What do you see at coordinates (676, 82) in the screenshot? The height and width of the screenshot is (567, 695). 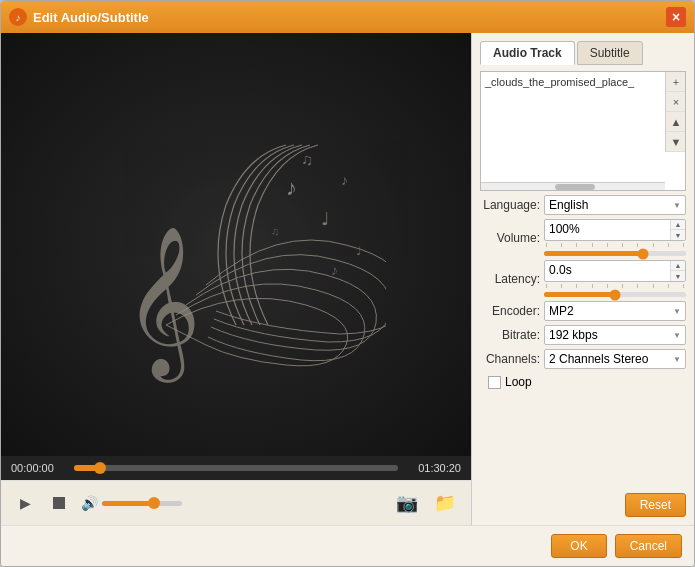 I see `add-track-button: +` at bounding box center [676, 82].